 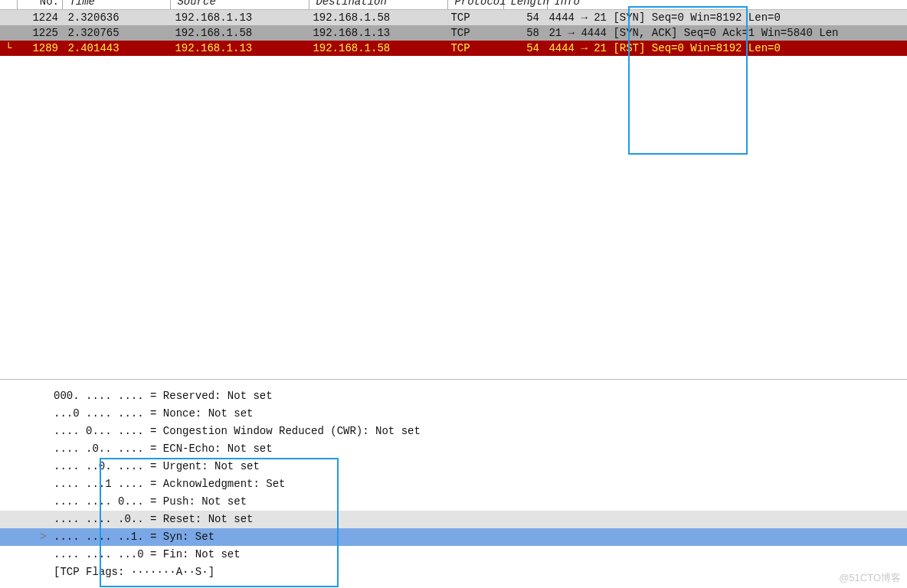 I want to click on flag-line: .... .... ...0 = Fin: Not set, so click(x=454, y=554).